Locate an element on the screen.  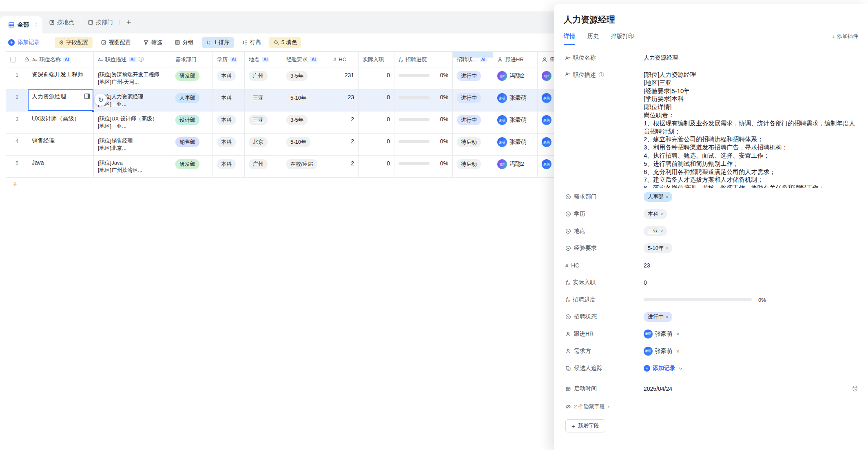
view-config-button: 视图配置 is located at coordinates (116, 42).